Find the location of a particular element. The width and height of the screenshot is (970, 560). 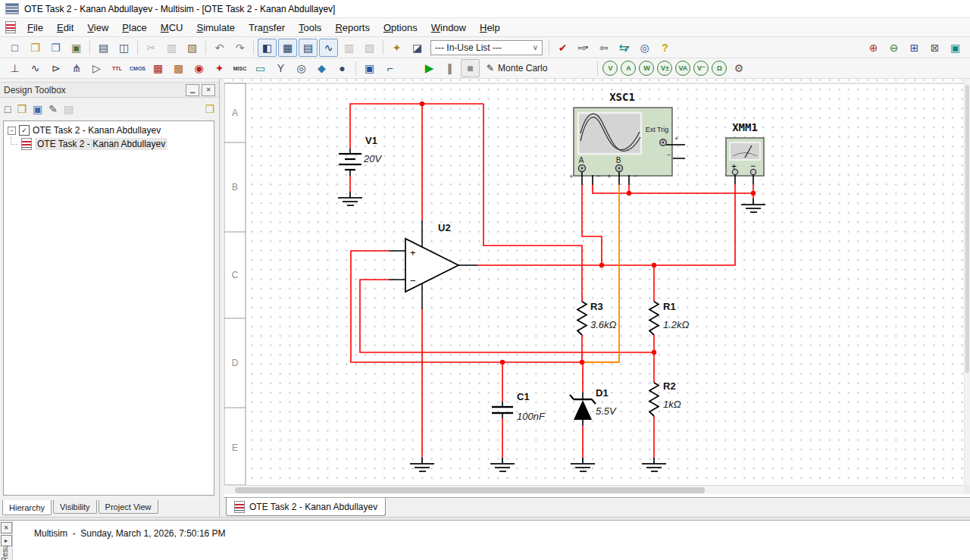

place-connectors-button: ● is located at coordinates (343, 68).